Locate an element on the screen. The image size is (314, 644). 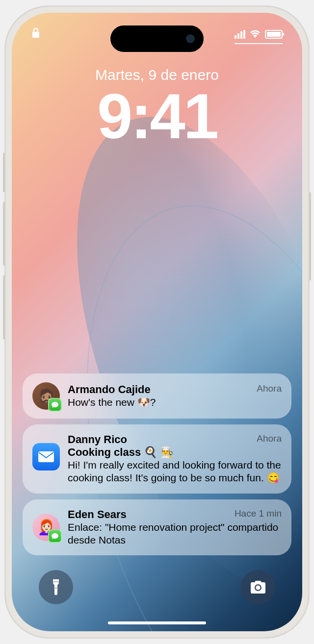
cellular-signal-icon is located at coordinates (240, 34).